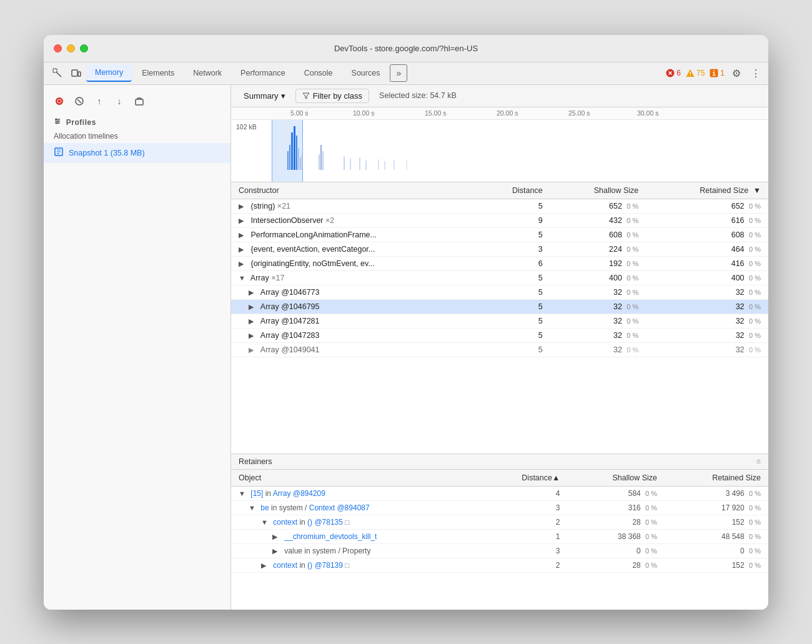 This screenshot has height=644, width=812. What do you see at coordinates (500, 350) in the screenshot?
I see `table-row: ▶ Array @1049041 5 32 0 % 32 0 %` at bounding box center [500, 350].